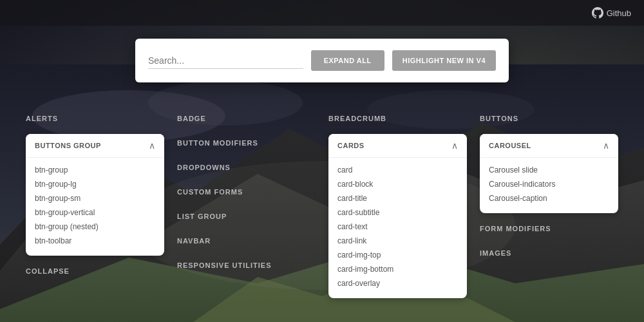 The height and width of the screenshot is (322, 644). Describe the element at coordinates (95, 118) in the screenshot. I see `section-label-0-0: ALERTS` at that location.